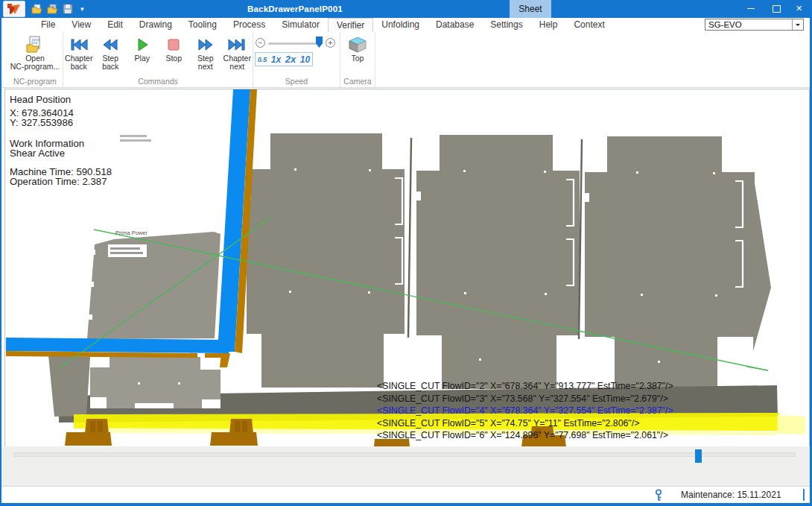  Describe the element at coordinates (35, 51) in the screenshot. I see `open-nc-program-button: 1010 010 Open NC-program...` at that location.